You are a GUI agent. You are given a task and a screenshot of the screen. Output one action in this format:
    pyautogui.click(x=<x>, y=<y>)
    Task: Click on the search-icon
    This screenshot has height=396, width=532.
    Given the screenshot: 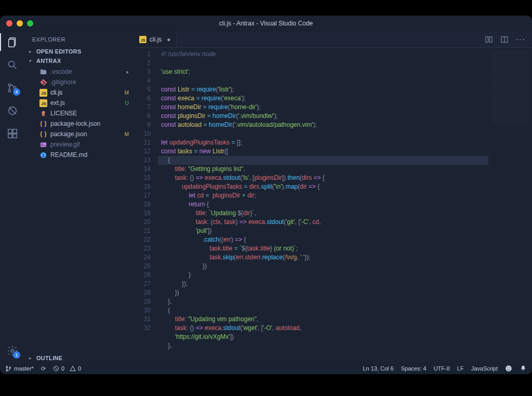 What is the action you would take?
    pyautogui.click(x=12, y=65)
    